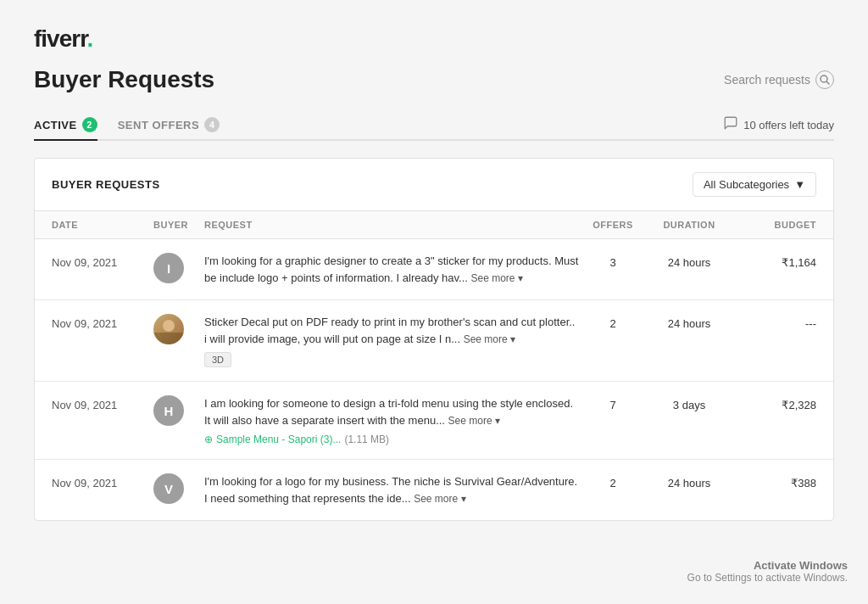 Image resolution: width=868 pixels, height=604 pixels. I want to click on buyer-avatar: H, so click(169, 411).